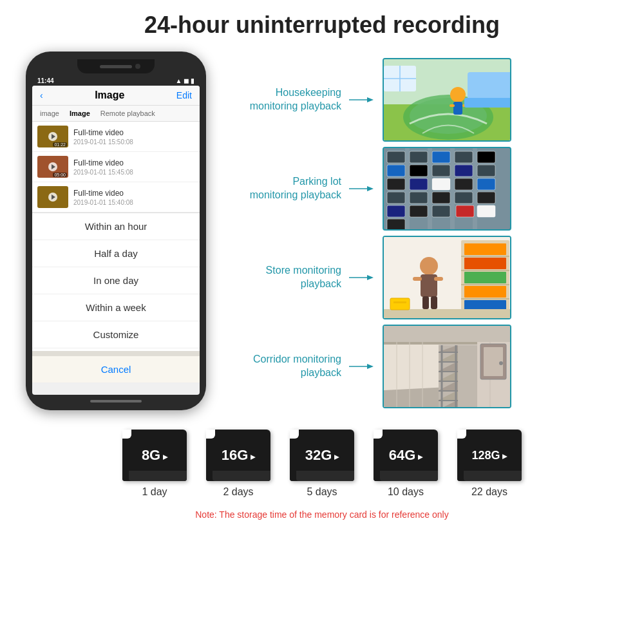  Describe the element at coordinates (322, 25) in the screenshot. I see `page-title: 24-hour uninterrupted recording` at that location.